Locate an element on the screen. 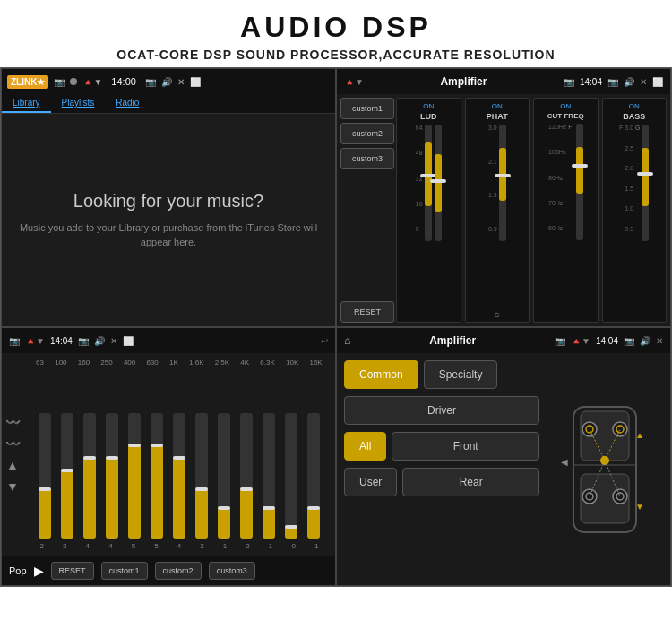 The image size is (672, 638). cam-icon: 📷 is located at coordinates (151, 82).